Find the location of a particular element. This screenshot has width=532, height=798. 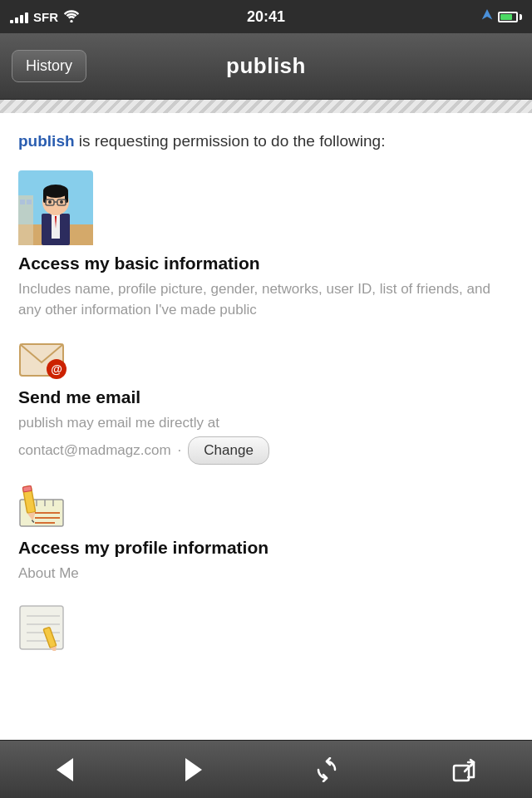

email-address: contact@madmagz.com is located at coordinates (95, 451).